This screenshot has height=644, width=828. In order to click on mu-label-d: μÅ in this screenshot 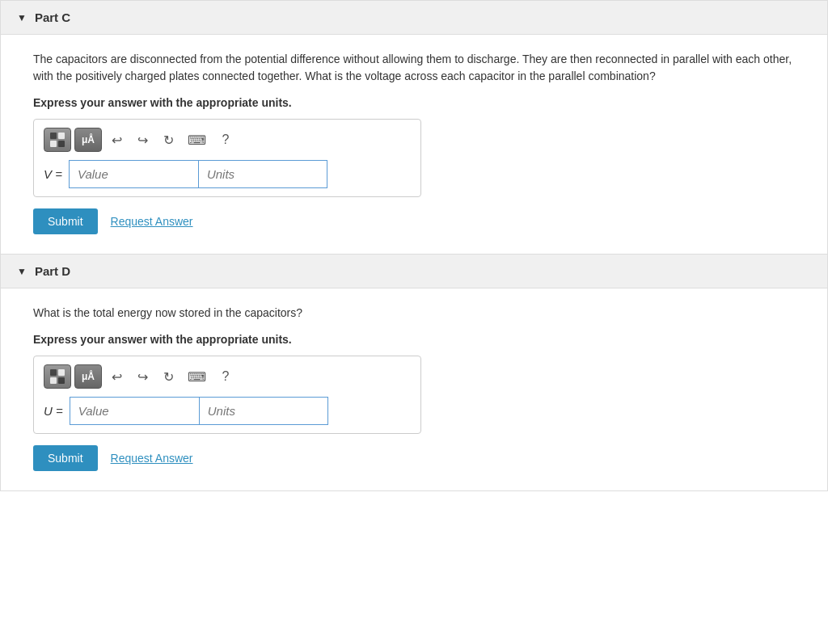, I will do `click(88, 377)`.